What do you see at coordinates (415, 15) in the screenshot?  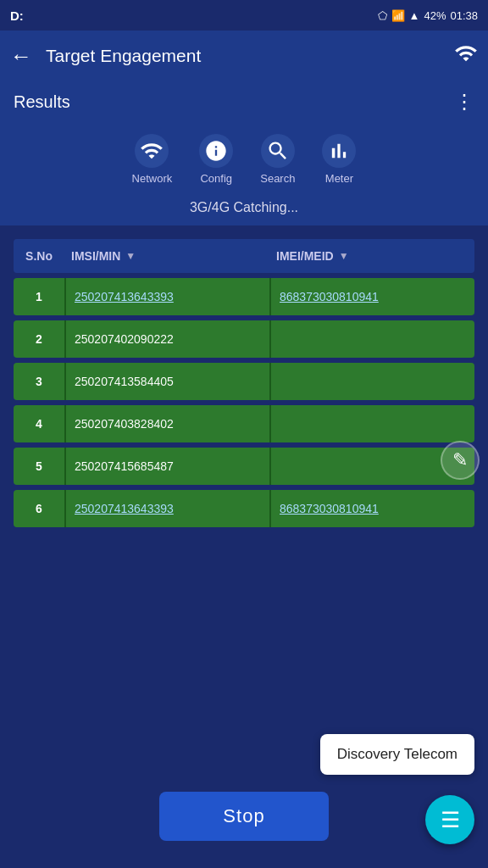 I see `signal-icon: ▲` at bounding box center [415, 15].